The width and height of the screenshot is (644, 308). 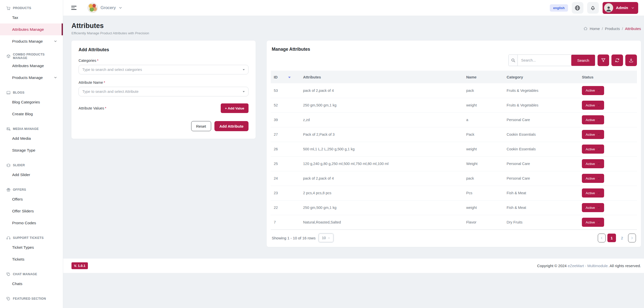 I want to click on prev-page-button, so click(x=602, y=238).